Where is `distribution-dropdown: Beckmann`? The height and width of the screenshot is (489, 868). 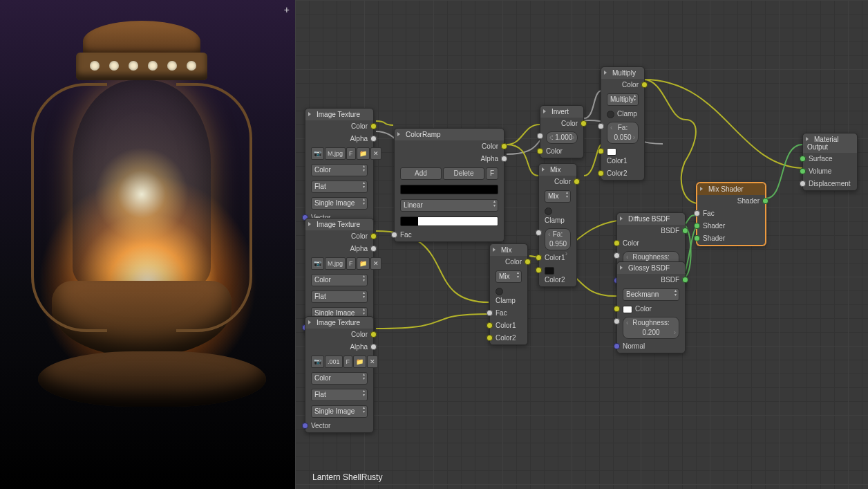
distribution-dropdown: Beckmann is located at coordinates (651, 295).